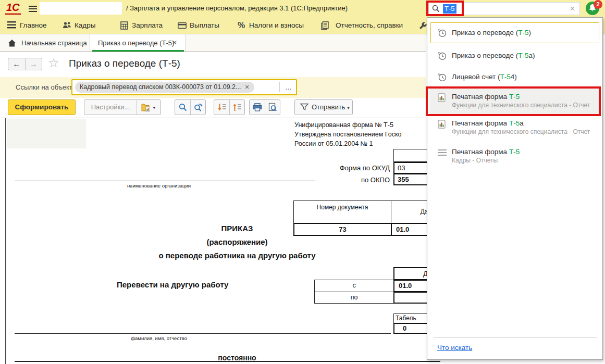  What do you see at coordinates (12, 44) in the screenshot?
I see `home-icon` at bounding box center [12, 44].